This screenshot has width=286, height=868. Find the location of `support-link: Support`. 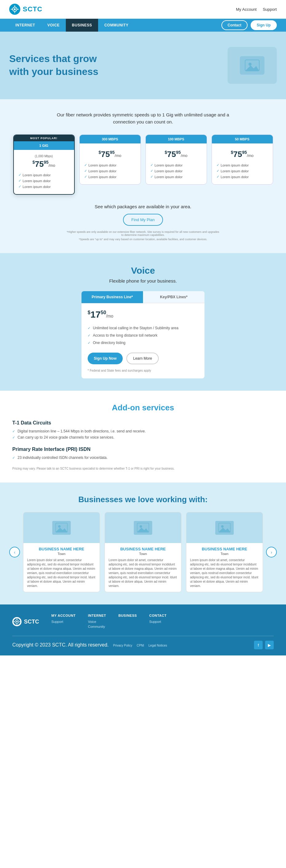

support-link: Support is located at coordinates (270, 9).